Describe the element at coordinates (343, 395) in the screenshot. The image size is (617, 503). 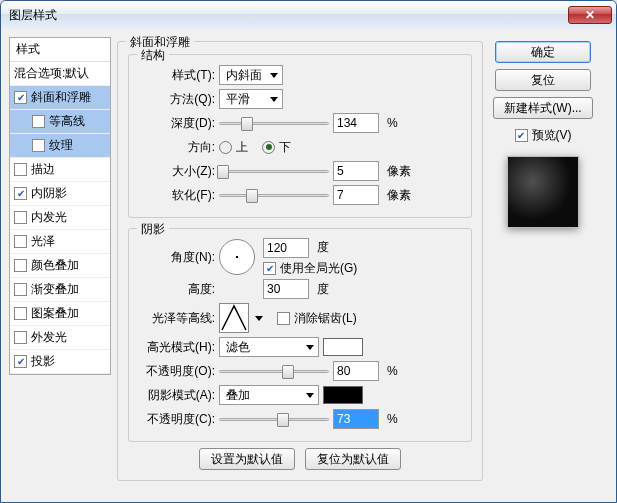
I see `shadow-color-swatch` at that location.